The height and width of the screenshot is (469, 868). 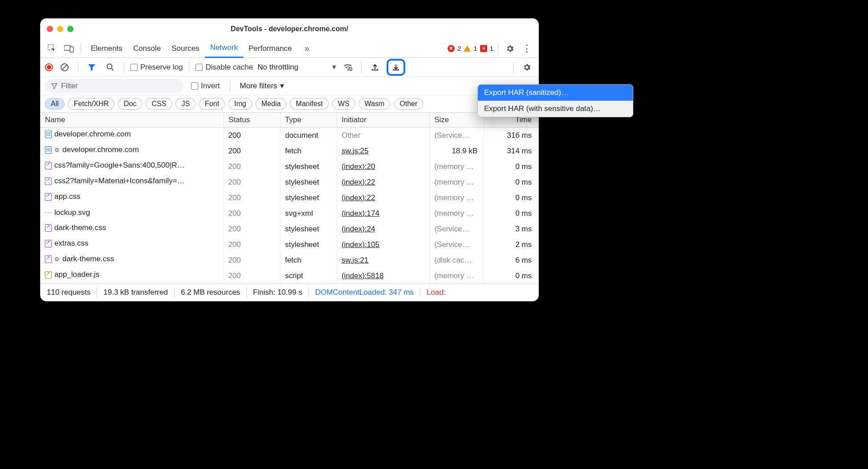 What do you see at coordinates (470, 48) in the screenshot?
I see `status-icons: ✕2 1 ✕1` at bounding box center [470, 48].